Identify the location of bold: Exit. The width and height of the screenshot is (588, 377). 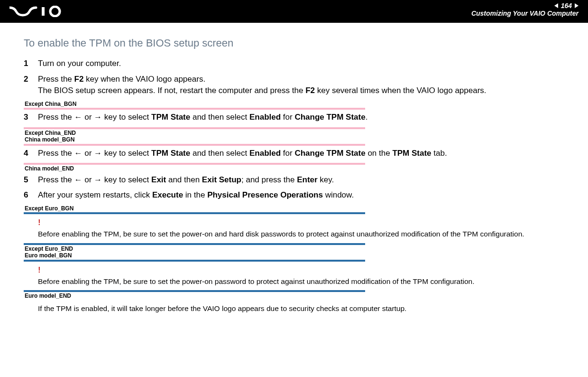
(158, 179).